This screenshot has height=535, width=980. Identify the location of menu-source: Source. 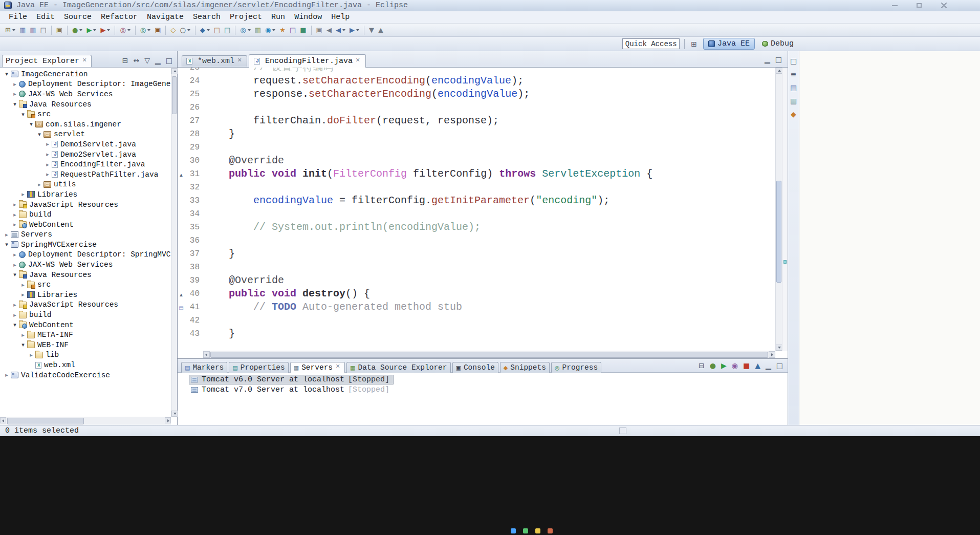
(78, 17).